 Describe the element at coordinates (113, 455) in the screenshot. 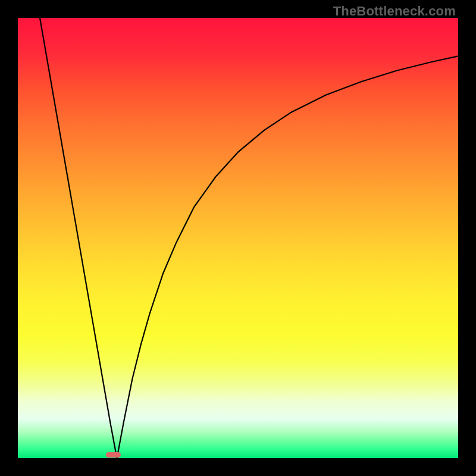

I see `minimum-marker` at that location.